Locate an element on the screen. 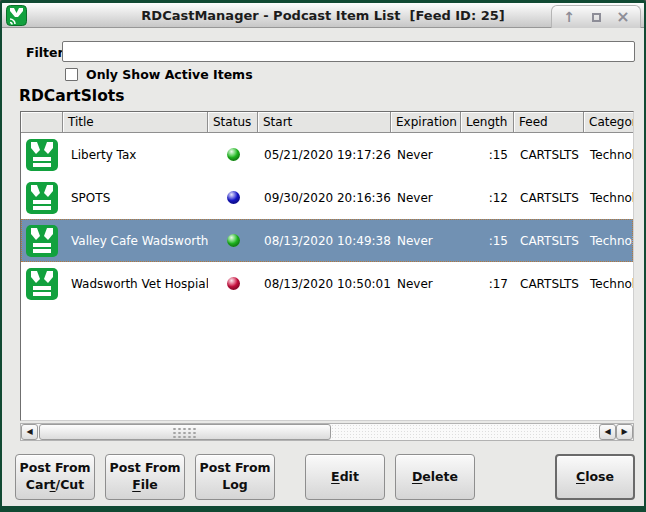  label-part: ile is located at coordinates (150, 484).